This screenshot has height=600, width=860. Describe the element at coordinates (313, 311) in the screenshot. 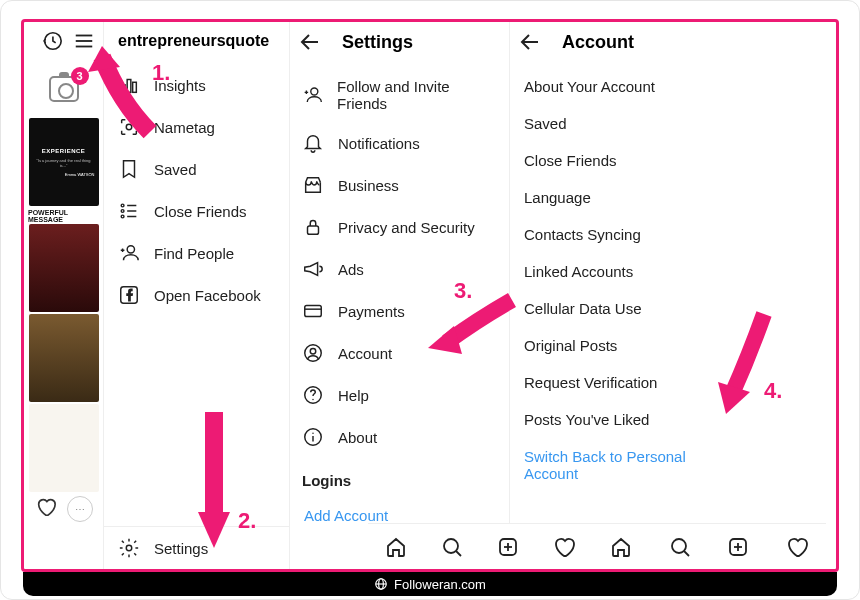

I see `card-icon` at that location.